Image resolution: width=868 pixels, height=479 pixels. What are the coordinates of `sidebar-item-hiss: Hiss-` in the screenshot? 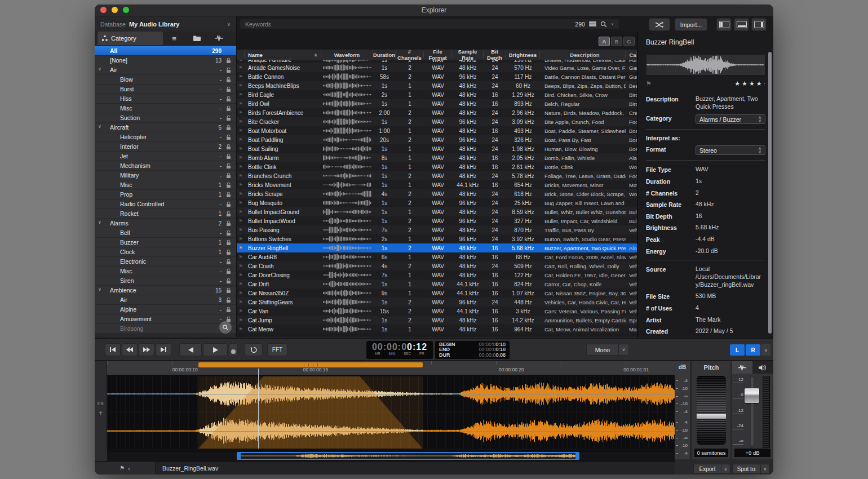 It's located at (166, 99).